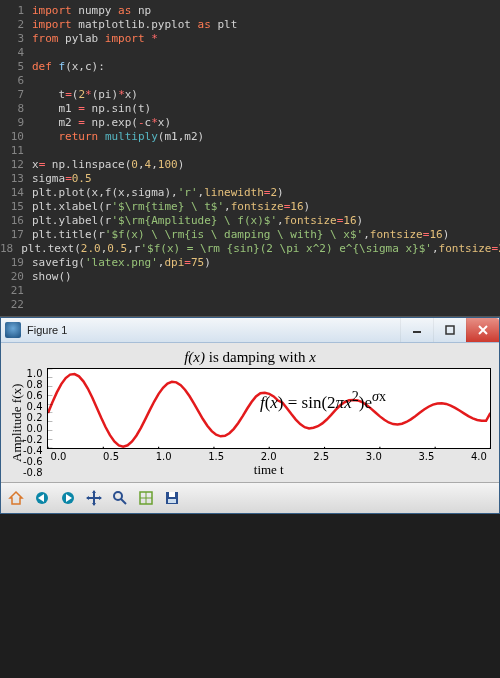  I want to click on minimize-button, so click(416, 330).